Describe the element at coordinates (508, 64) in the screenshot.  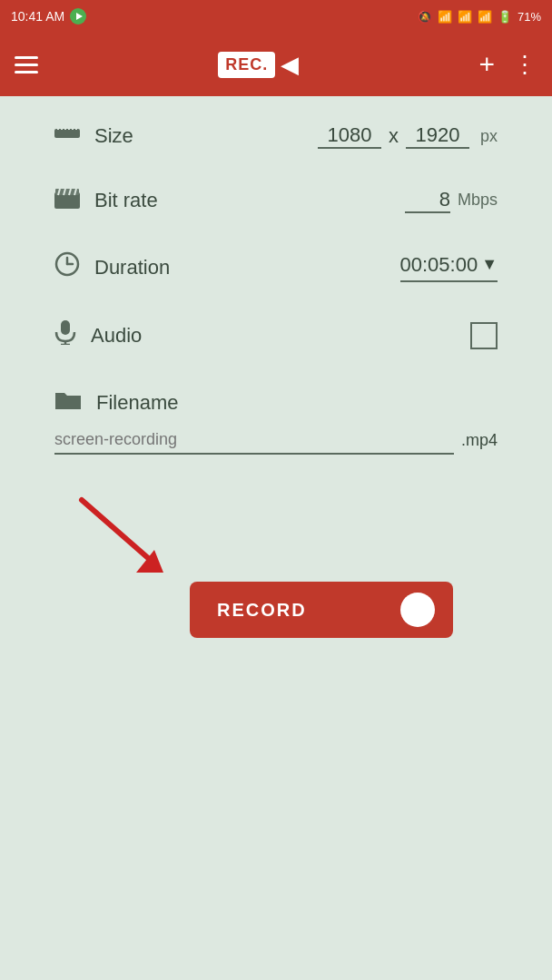
I see `app-bar-actions: + ⋮` at that location.